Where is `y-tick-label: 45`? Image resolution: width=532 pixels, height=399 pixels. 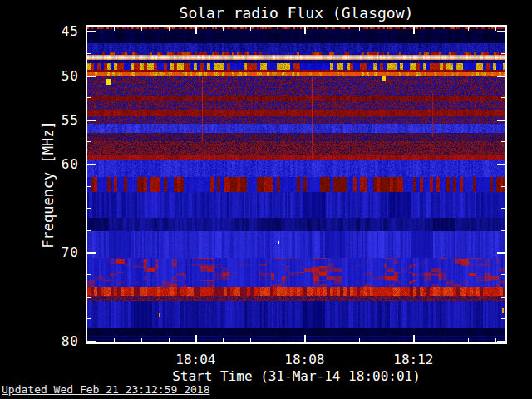 y-tick-label: 45 is located at coordinates (40, 32).